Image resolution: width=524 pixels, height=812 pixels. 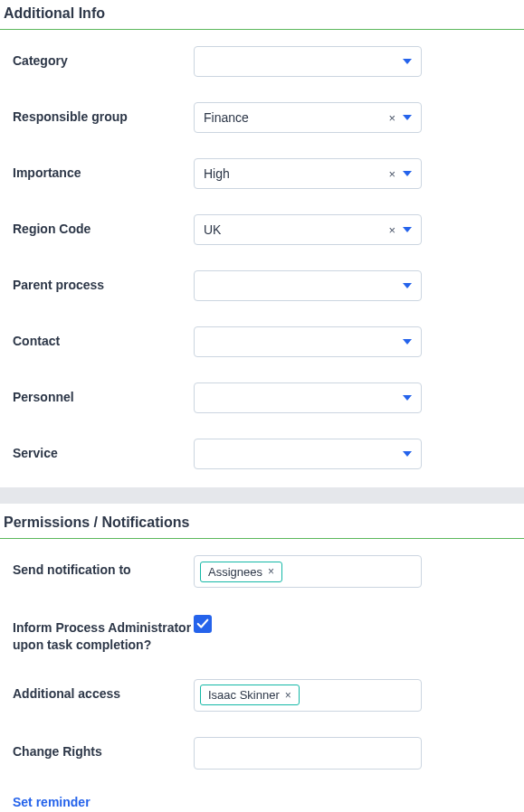 What do you see at coordinates (212, 230) in the screenshot?
I see `value-region-code: UK` at bounding box center [212, 230].